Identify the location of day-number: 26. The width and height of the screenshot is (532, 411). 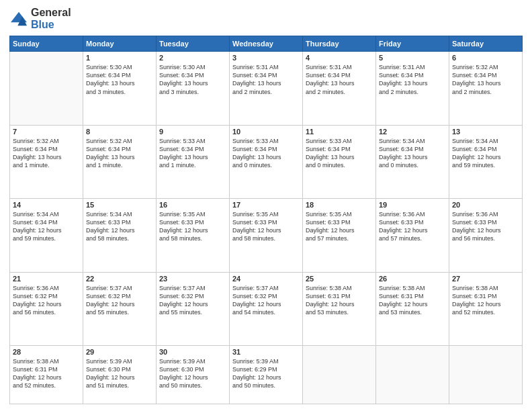
(412, 279).